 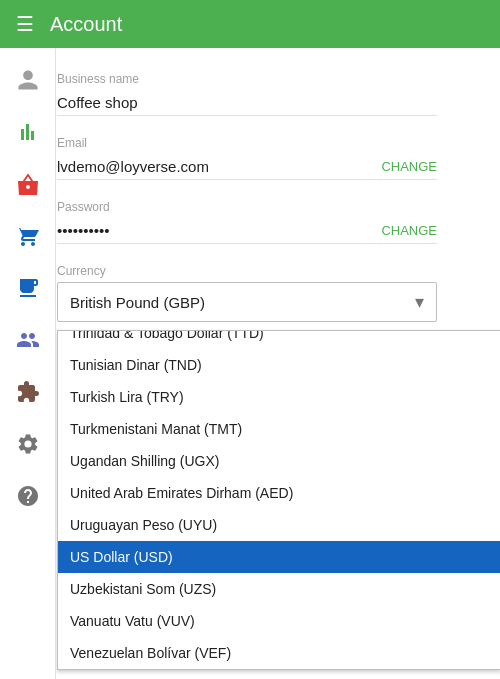 What do you see at coordinates (28, 364) in the screenshot?
I see `sidebar` at bounding box center [28, 364].